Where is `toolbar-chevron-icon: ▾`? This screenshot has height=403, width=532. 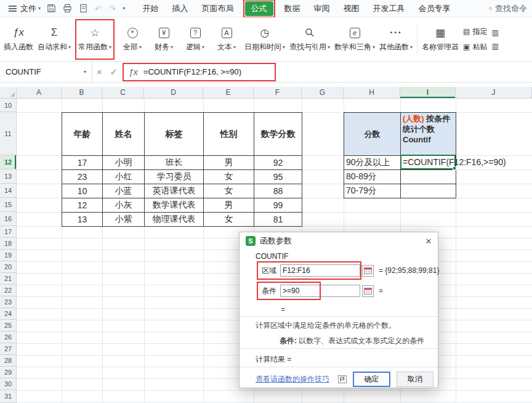
toolbar-chevron-icon: ▾ is located at coordinates (124, 9).